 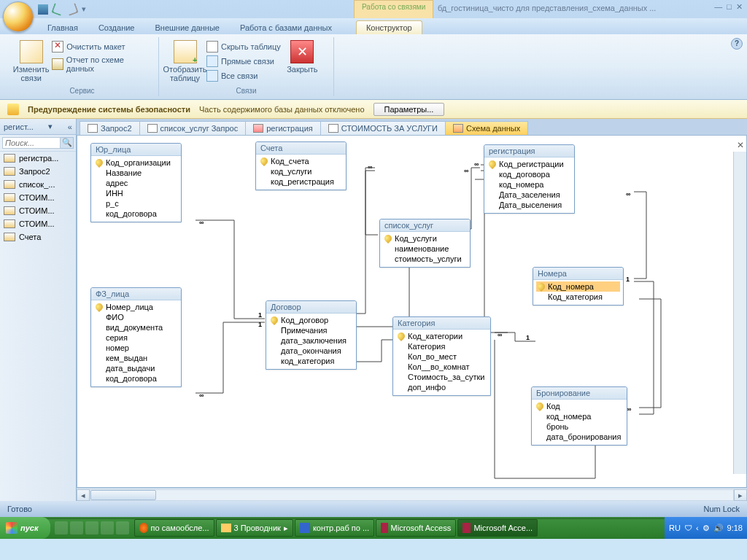 What do you see at coordinates (38, 171) in the screenshot?
I see `nav-item: Запрос2` at bounding box center [38, 171].